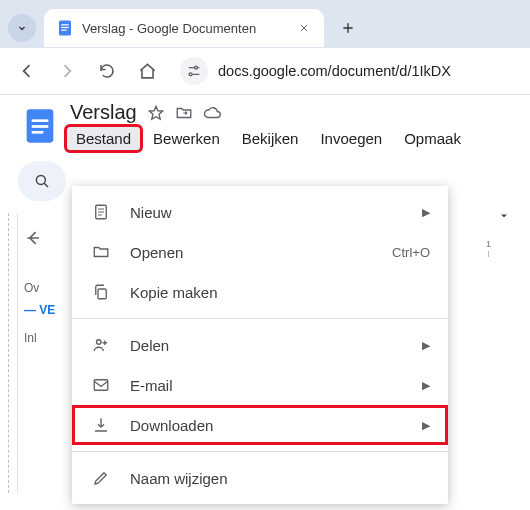 The height and width of the screenshot is (510, 530). What do you see at coordinates (265, 123) in the screenshot?
I see `docs-header: Verslag Bestand Bewerken Bekijken Invoeg…` at bounding box center [265, 123].